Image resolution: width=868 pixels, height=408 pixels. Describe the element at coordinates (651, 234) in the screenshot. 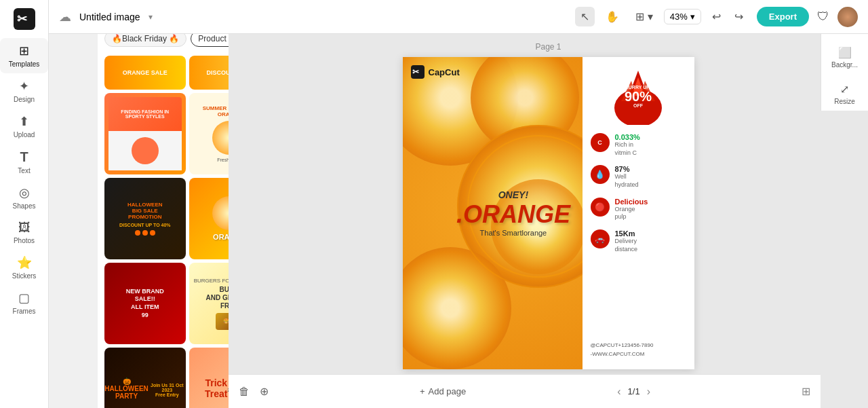

I see `stat-value: 15Km` at that location.